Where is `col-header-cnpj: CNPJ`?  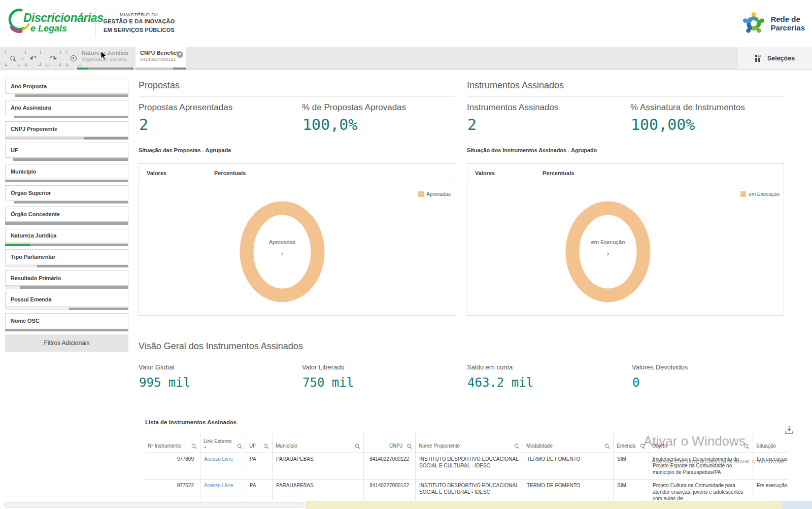
col-header-cnpj: CNPJ is located at coordinates (390, 443).